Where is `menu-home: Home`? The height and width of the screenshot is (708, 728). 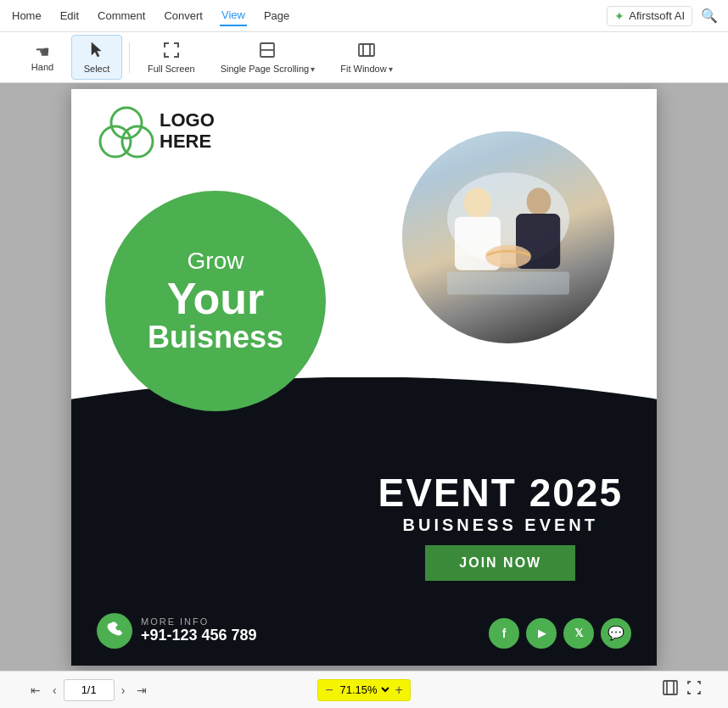
menu-home: Home is located at coordinates (27, 15).